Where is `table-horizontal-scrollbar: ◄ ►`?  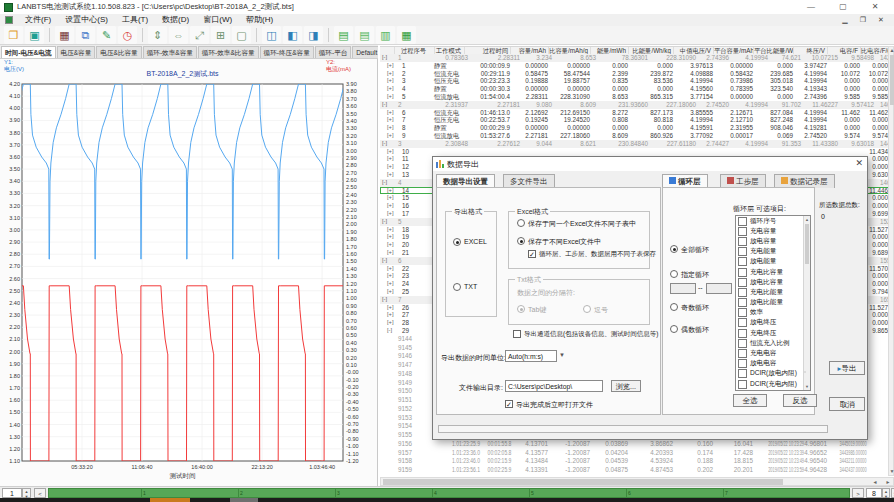 table-horizontal-scrollbar: ◄ ► is located at coordinates (637, 482).